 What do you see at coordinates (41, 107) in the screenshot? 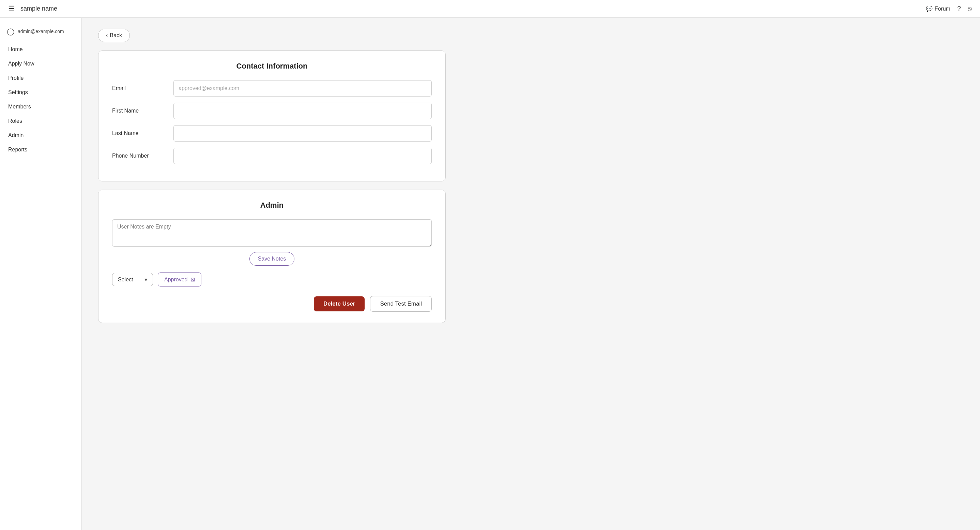
I see `sidebar-item-members: Members` at bounding box center [41, 107].